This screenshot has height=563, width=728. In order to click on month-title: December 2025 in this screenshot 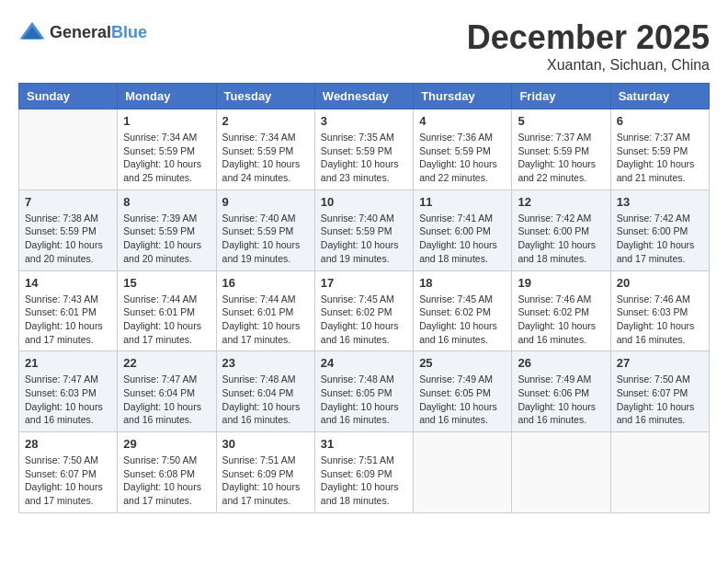, I will do `click(588, 38)`.